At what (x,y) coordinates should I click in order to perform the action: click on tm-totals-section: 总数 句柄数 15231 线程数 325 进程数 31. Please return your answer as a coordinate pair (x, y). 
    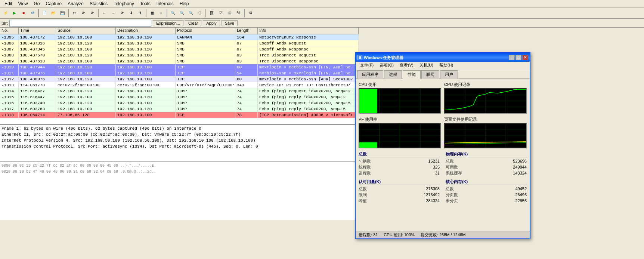
    Looking at the image, I should click on (399, 164).